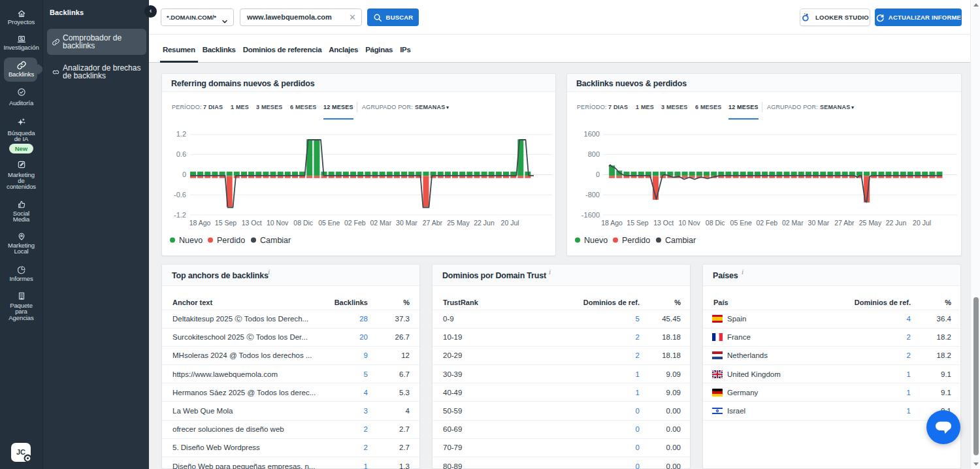 The image size is (980, 469). What do you see at coordinates (593, 195) in the screenshot?
I see `svg-text: -800` at bounding box center [593, 195].